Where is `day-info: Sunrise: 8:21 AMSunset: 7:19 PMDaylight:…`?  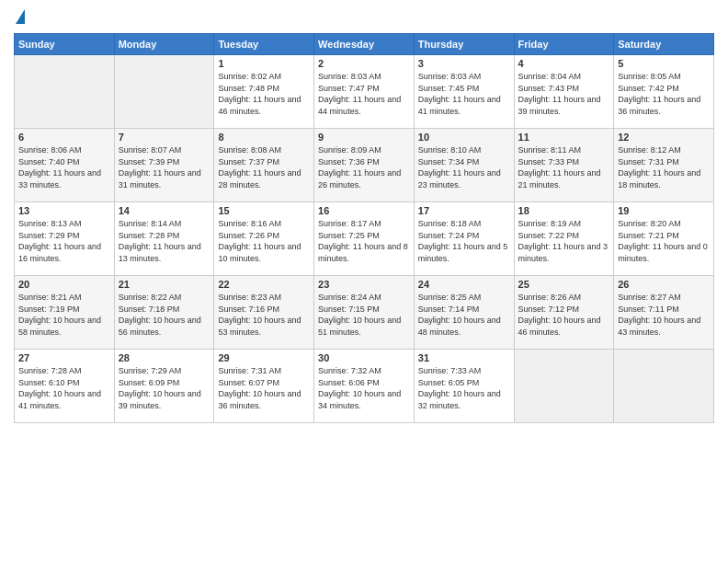 day-info: Sunrise: 8:21 AMSunset: 7:19 PMDaylight:… is located at coordinates (64, 315).